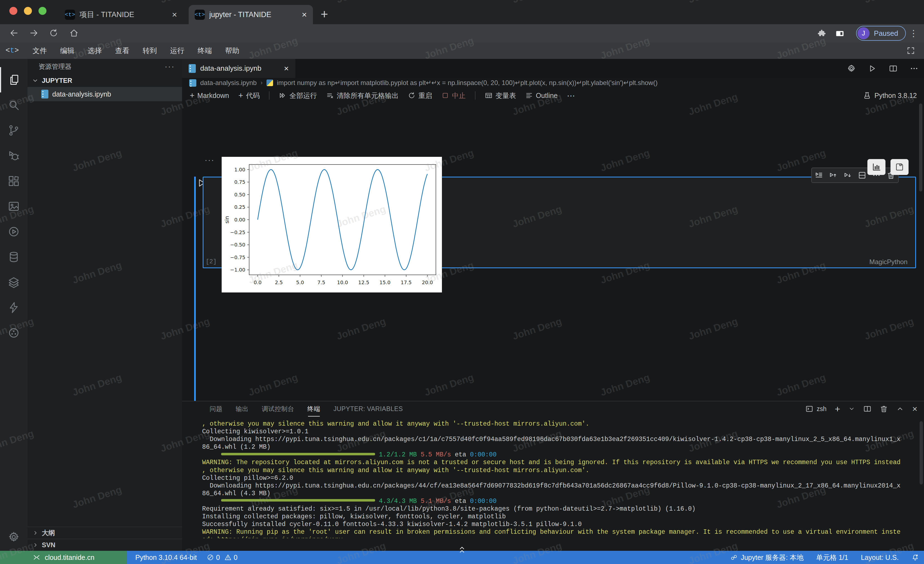 This screenshot has width=924, height=564. Describe the element at coordinates (40, 51) in the screenshot. I see `menu-item: 文件` at that location.